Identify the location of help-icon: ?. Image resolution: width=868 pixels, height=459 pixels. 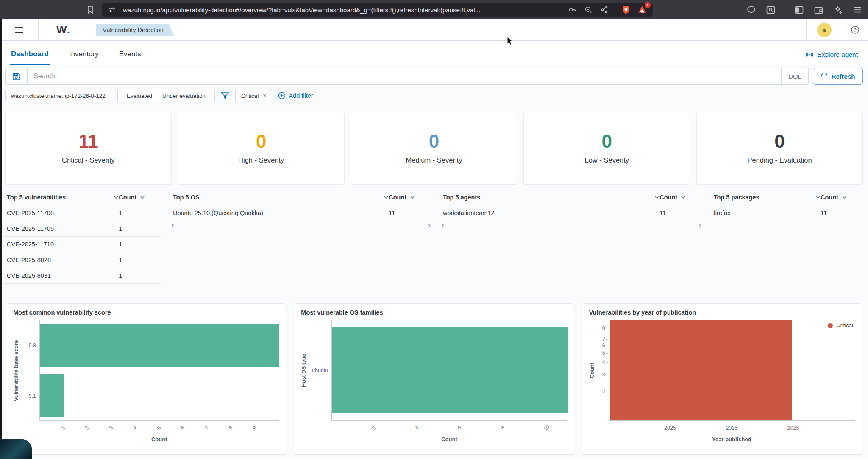
(855, 30).